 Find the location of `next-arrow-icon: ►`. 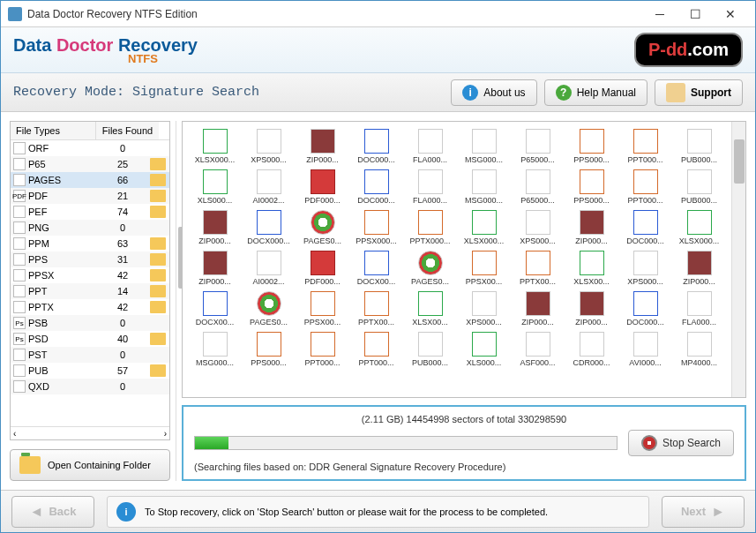

next-arrow-icon: ► is located at coordinates (718, 512).